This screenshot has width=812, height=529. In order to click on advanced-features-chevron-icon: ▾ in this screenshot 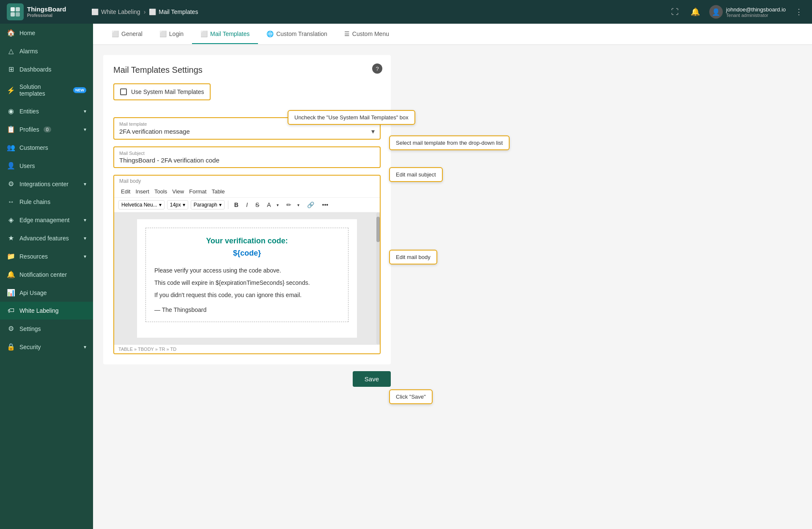, I will do `click(85, 238)`.